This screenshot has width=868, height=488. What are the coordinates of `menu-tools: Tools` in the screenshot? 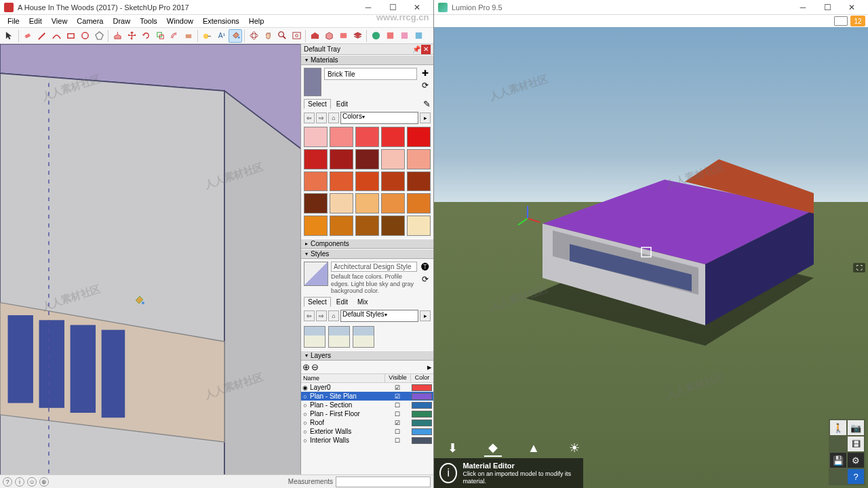 It's located at (149, 21).